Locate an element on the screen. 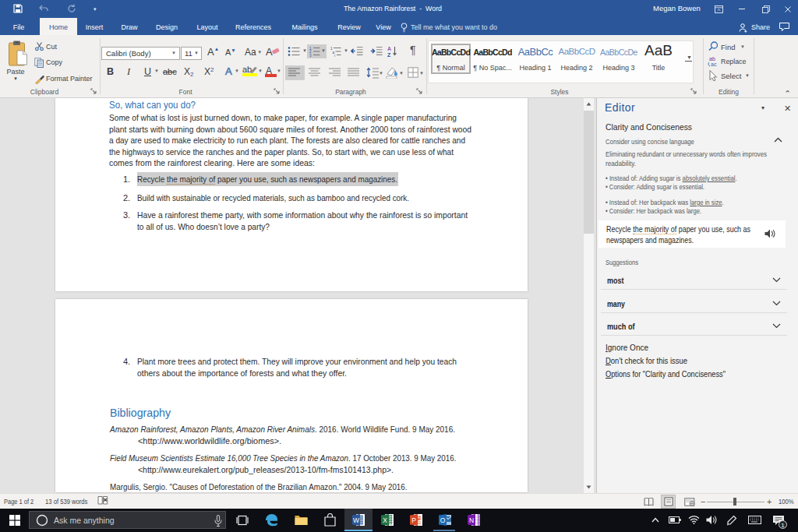  svg-text: 3 is located at coordinates (310, 56).